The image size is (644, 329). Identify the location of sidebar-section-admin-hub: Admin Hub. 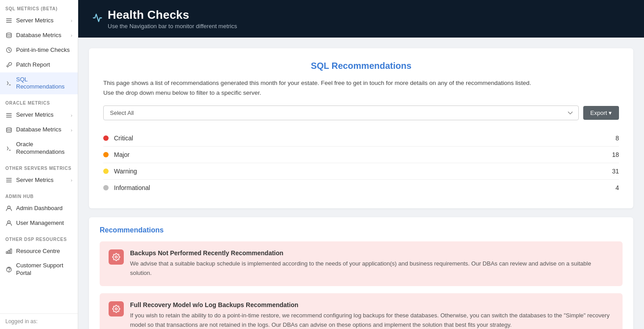
(39, 194).